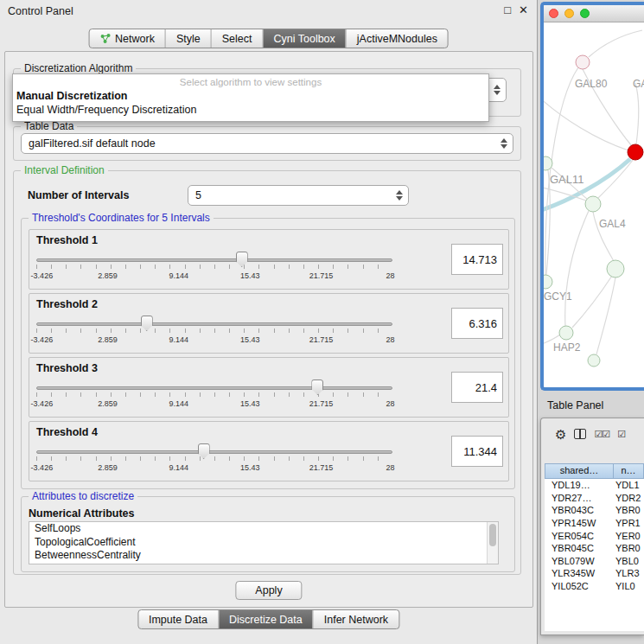  I want to click on cell-name: YDR2, so click(629, 498).